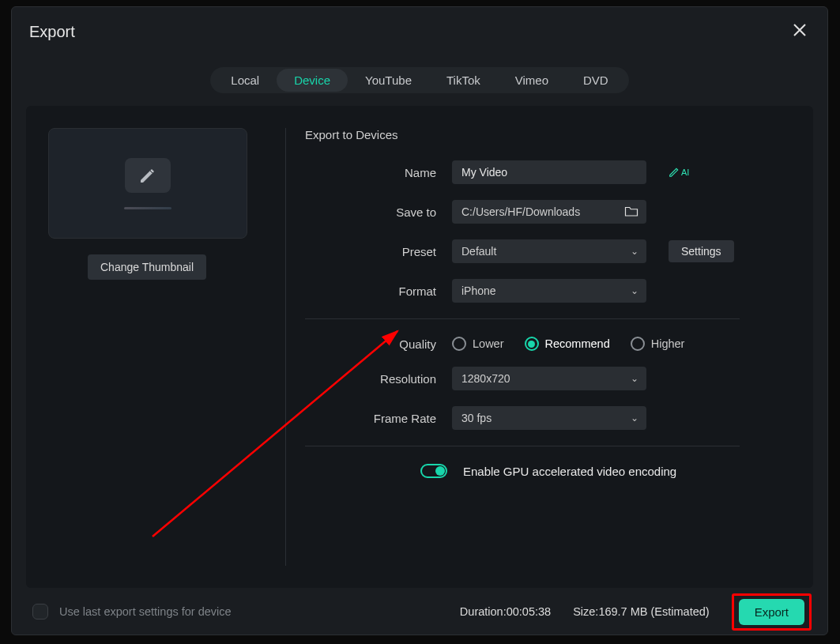  Describe the element at coordinates (488, 344) in the screenshot. I see `radio-label: Lower` at that location.